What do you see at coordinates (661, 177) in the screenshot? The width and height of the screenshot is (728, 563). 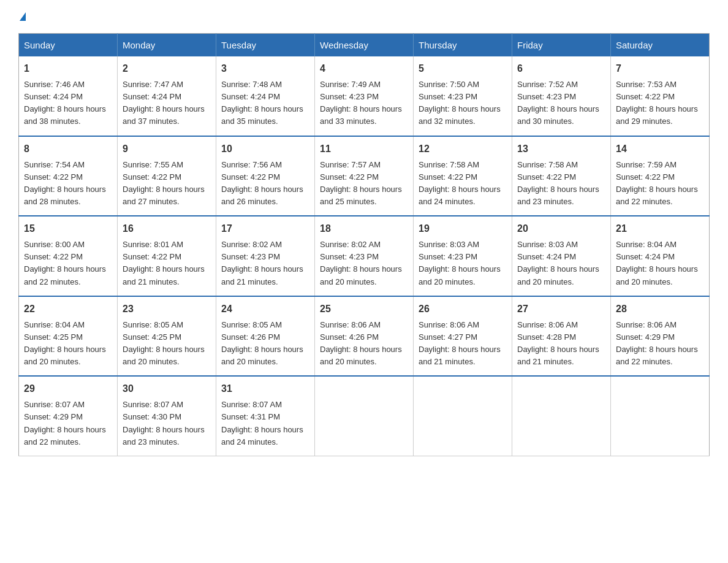 I see `calendar-cell: 14Sunrise: 7:59 AMSunset: 4:22 PMDayligh…` at bounding box center [661, 177].